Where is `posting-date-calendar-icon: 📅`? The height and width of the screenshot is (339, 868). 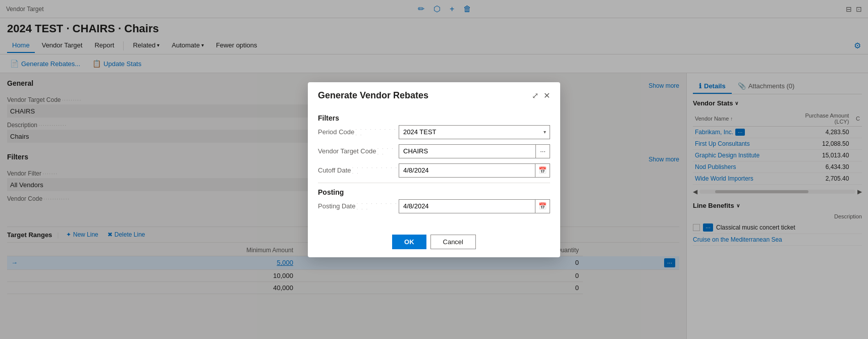
posting-date-calendar-icon: 📅 is located at coordinates (543, 206).